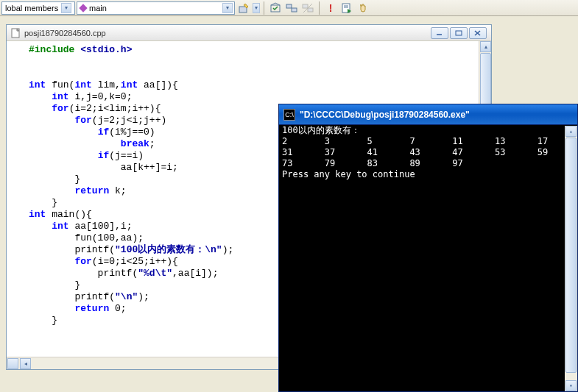 This screenshot has width=578, height=392. I want to click on editor-filename: posji18790284560.cpp, so click(228, 33).